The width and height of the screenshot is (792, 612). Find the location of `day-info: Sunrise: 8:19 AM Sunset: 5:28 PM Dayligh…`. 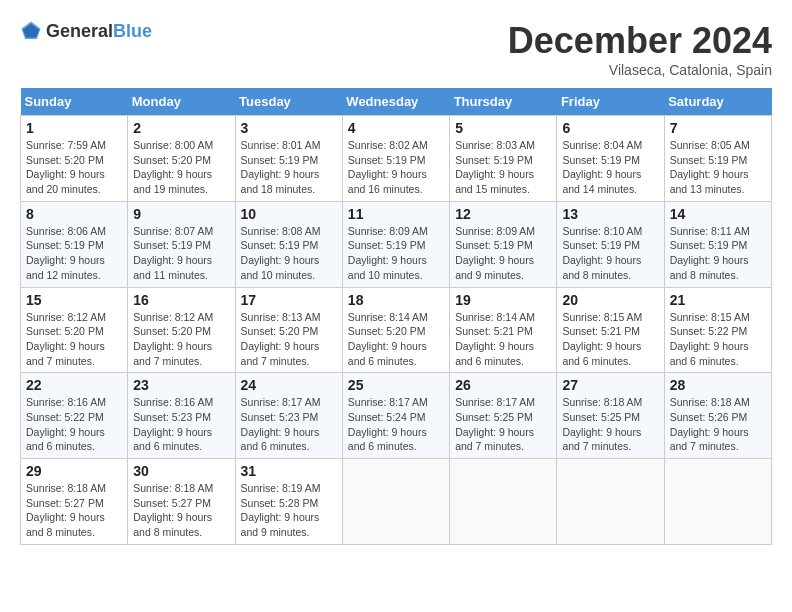

day-info: Sunrise: 8:19 AM Sunset: 5:28 PM Dayligh… is located at coordinates (289, 510).